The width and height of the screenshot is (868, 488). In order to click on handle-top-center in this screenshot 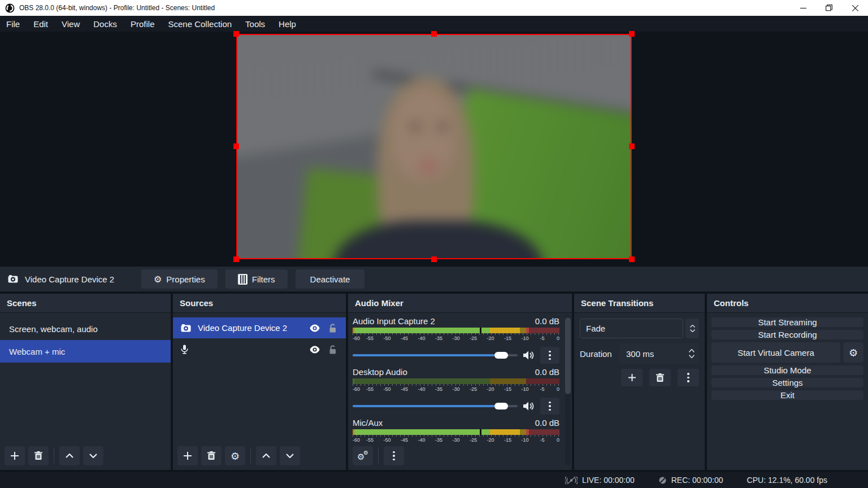, I will do `click(434, 34)`.